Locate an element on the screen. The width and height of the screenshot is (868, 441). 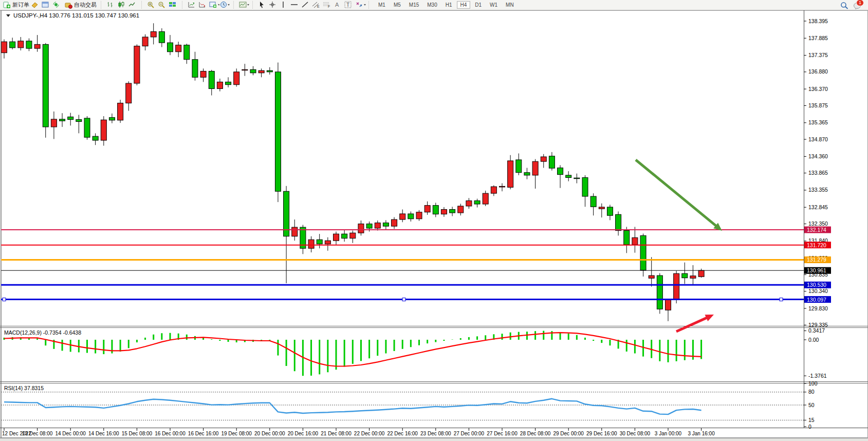
svg-text: T is located at coordinates (348, 5).